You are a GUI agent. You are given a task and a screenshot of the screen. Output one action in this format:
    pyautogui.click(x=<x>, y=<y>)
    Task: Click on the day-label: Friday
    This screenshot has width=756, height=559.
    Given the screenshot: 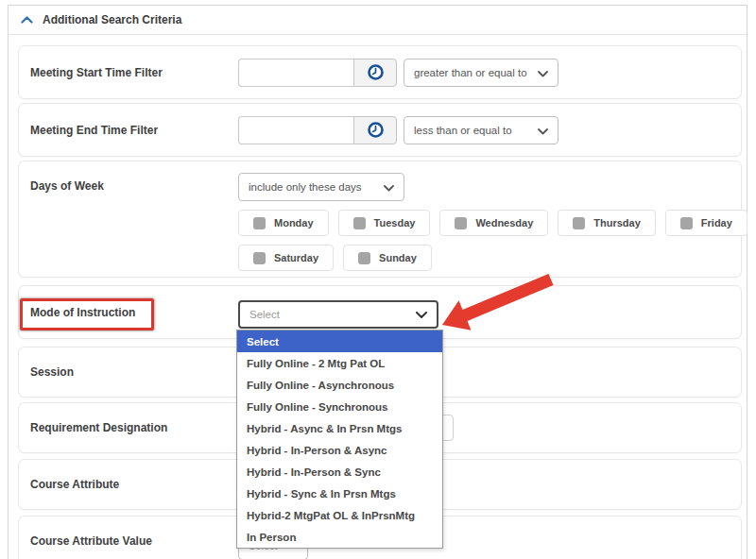 What is the action you would take?
    pyautogui.click(x=716, y=223)
    